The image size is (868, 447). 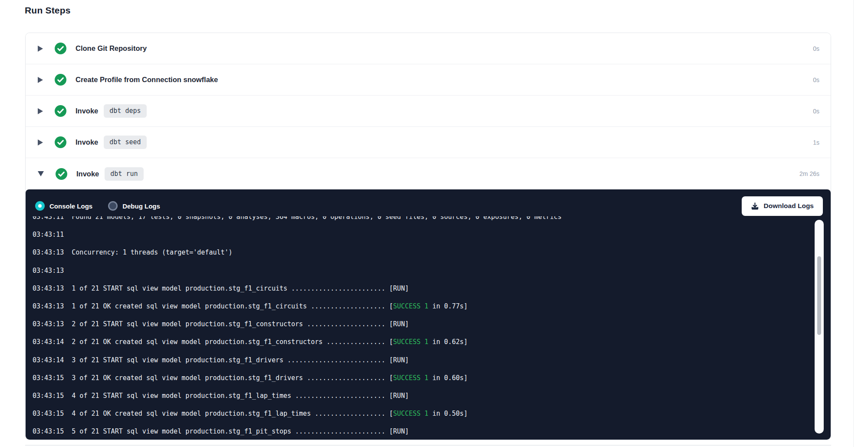 I want to click on log-line: 03:43:15 3 of 21 OK created sql view mod…, so click(x=405, y=378).